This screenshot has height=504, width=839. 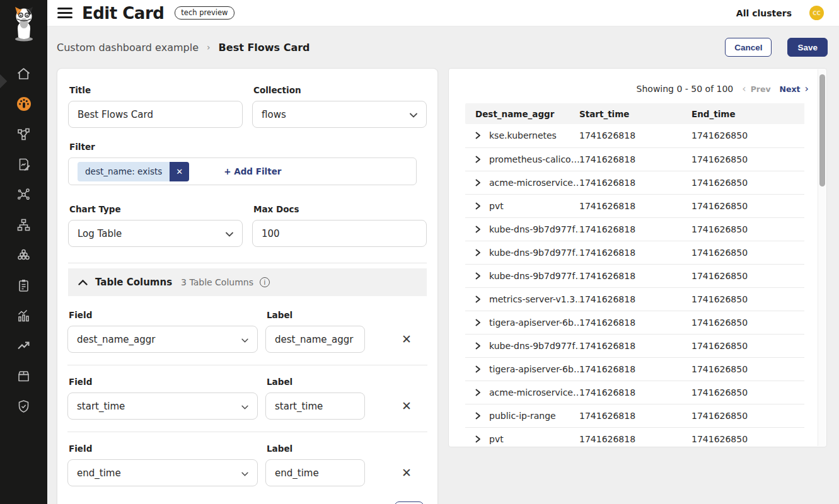 I want to click on logs-edit-icon, so click(x=24, y=164).